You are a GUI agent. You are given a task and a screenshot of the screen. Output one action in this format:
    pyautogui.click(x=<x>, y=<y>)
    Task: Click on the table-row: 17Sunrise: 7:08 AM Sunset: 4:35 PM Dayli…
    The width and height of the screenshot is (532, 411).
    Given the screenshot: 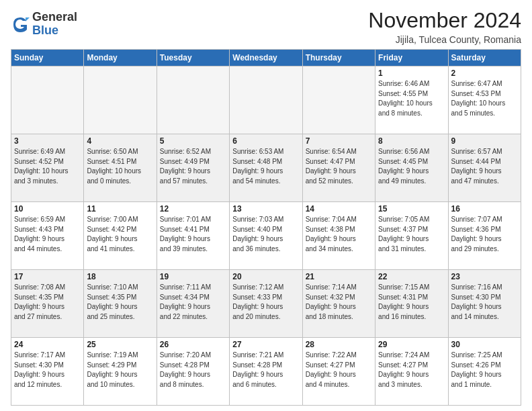 What is the action you would take?
    pyautogui.click(x=48, y=304)
    